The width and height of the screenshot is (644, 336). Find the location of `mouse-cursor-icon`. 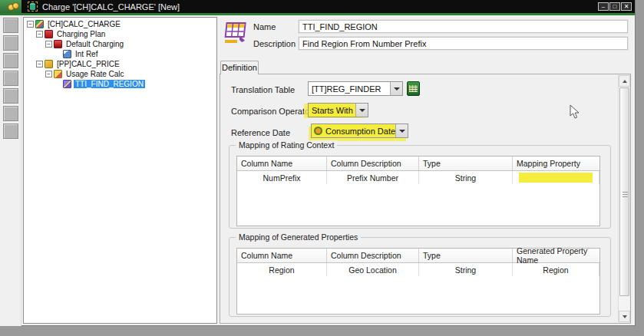

mouse-cursor-icon is located at coordinates (575, 112).